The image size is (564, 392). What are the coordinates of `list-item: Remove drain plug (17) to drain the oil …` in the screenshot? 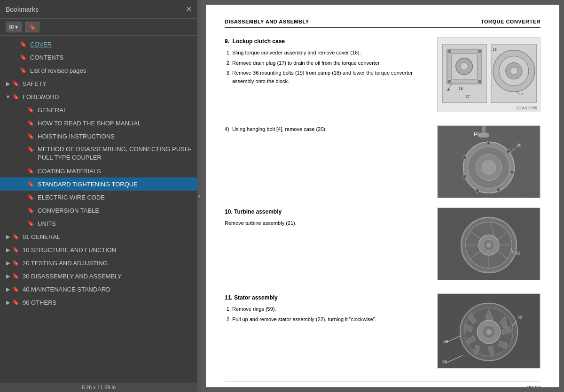 It's located at (330, 63).